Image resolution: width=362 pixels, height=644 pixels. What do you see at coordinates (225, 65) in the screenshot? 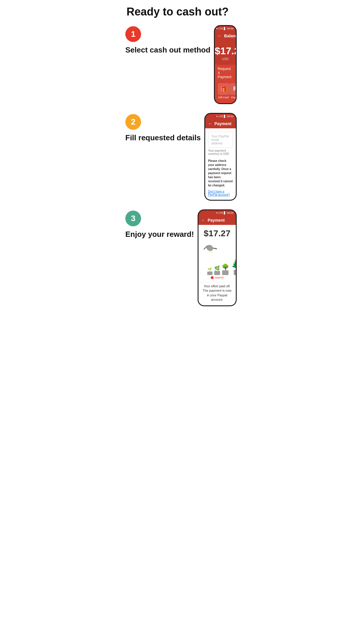
I see `phone-screen-1: ▾ LTE ▋ 08:00 ← Balance ⏱ ⋮ $17.27 USD R…` at bounding box center [225, 65].